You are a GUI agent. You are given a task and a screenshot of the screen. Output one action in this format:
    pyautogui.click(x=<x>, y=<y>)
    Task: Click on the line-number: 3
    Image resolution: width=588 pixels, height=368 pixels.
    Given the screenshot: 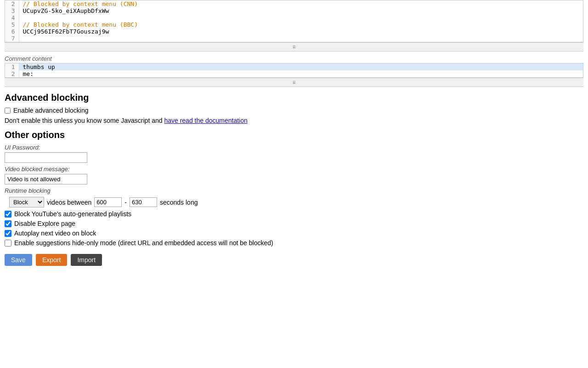 What is the action you would take?
    pyautogui.click(x=12, y=11)
    